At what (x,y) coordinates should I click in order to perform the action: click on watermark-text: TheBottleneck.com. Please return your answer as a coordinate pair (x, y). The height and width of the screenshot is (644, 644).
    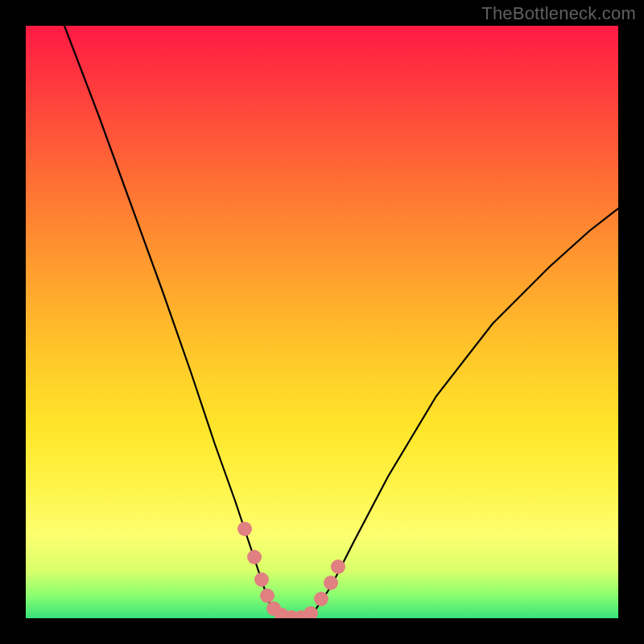
    Looking at the image, I should click on (559, 14).